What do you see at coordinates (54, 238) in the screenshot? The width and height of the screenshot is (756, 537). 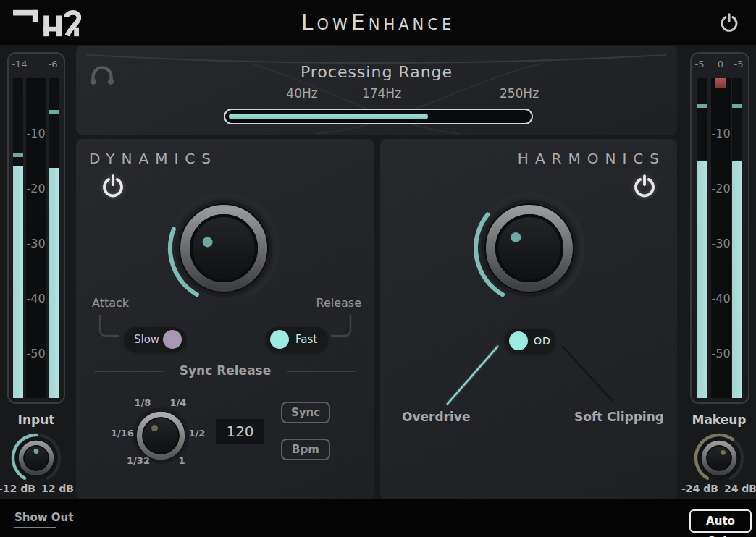 I see `input-meter-bar-right` at bounding box center [54, 238].